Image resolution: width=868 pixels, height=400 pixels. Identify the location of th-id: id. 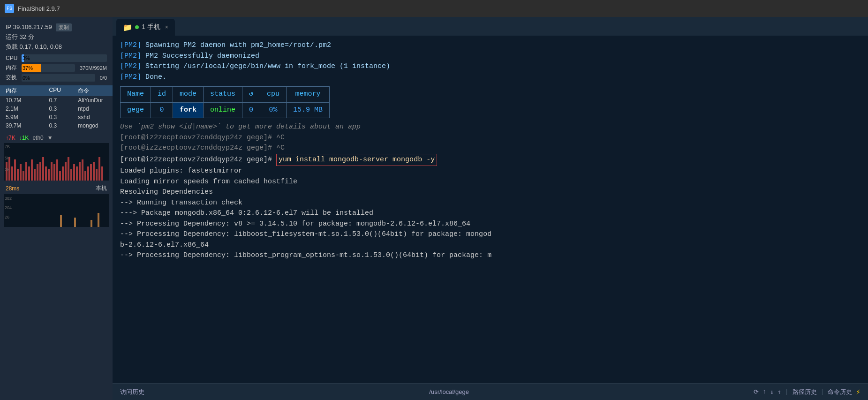
(162, 95).